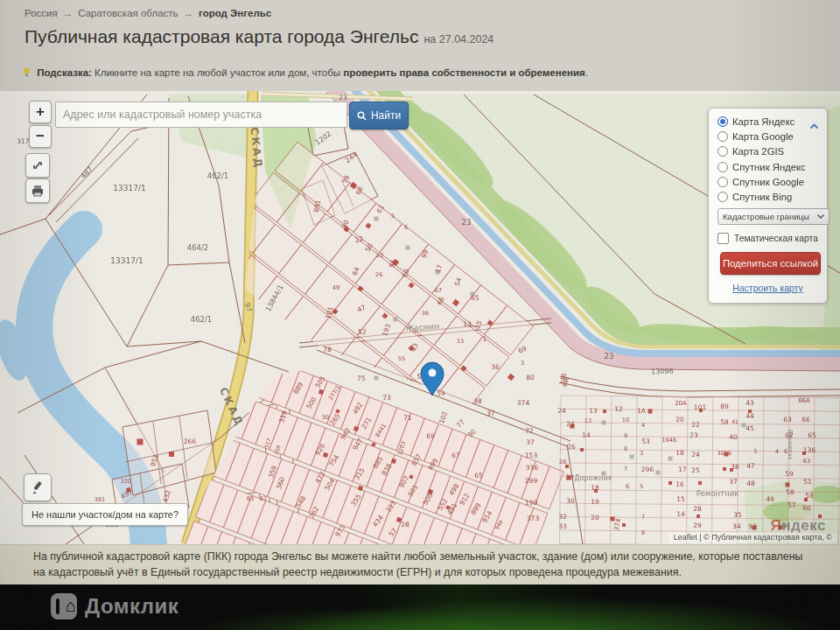  I want to click on map-label: 57, so click(792, 506).